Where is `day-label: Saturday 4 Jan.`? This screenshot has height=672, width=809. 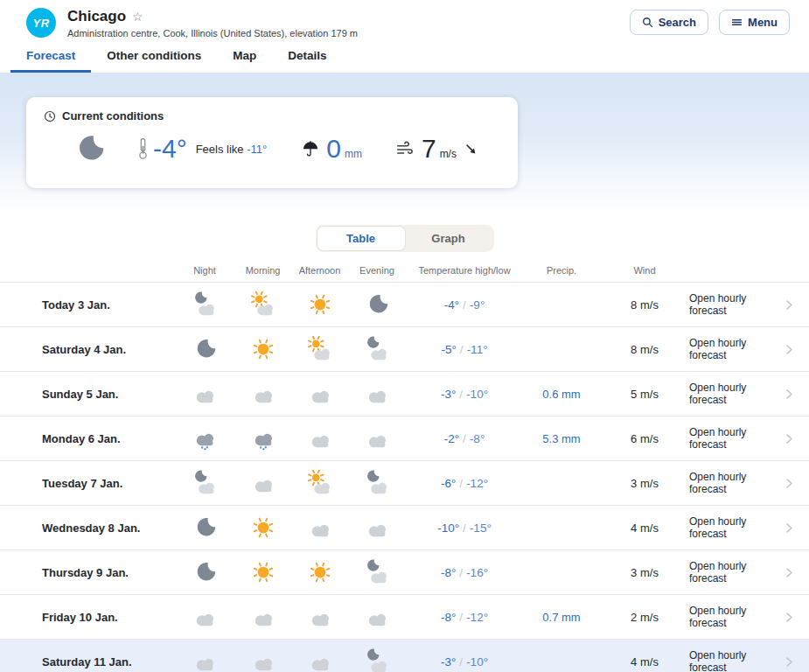 day-label: Saturday 4 Jan. is located at coordinates (87, 350).